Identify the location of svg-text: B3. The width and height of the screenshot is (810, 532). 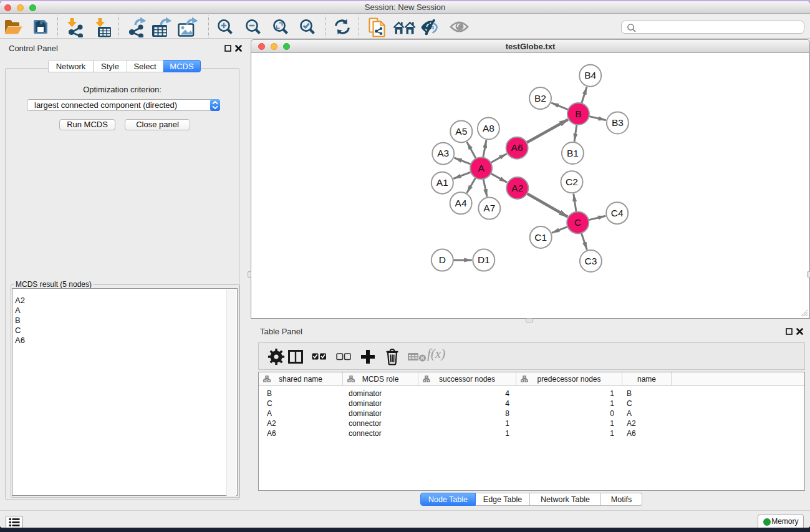
(617, 122).